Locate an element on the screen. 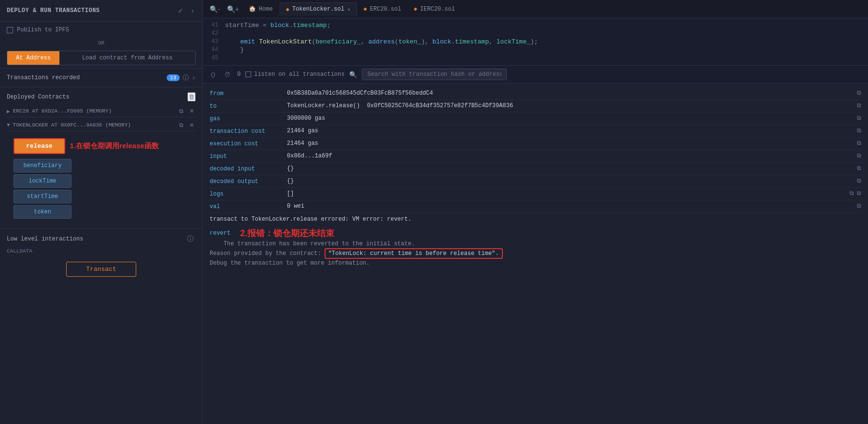 Image resolution: width=868 pixels, height=424 pixels. tab-tokenlocker-label: TokenLocker.sol is located at coordinates (318, 9).